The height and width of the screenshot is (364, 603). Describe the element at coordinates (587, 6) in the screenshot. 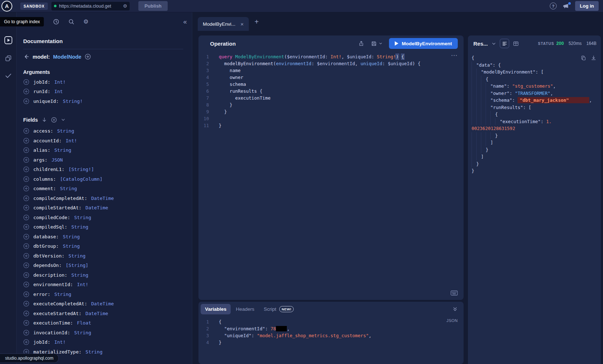

I see `login-button: Log in` at that location.